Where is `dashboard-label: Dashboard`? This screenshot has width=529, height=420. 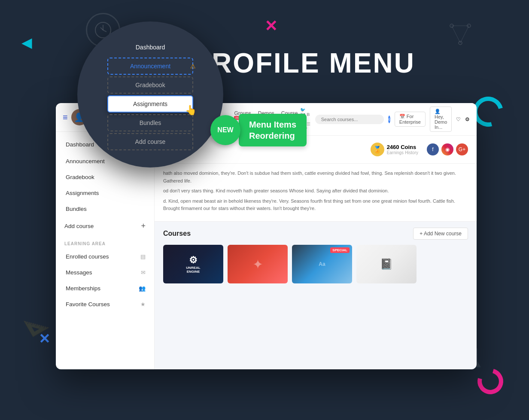
dashboard-label: Dashboard is located at coordinates (80, 144).